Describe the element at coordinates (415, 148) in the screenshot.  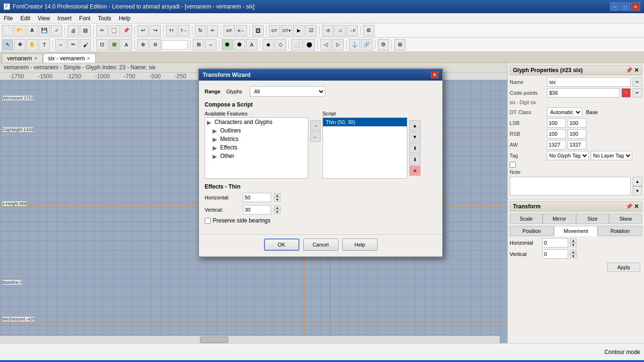
I see `arrow-buttons: ▲ ▼ ⬆ ⬇ ✕` at that location.